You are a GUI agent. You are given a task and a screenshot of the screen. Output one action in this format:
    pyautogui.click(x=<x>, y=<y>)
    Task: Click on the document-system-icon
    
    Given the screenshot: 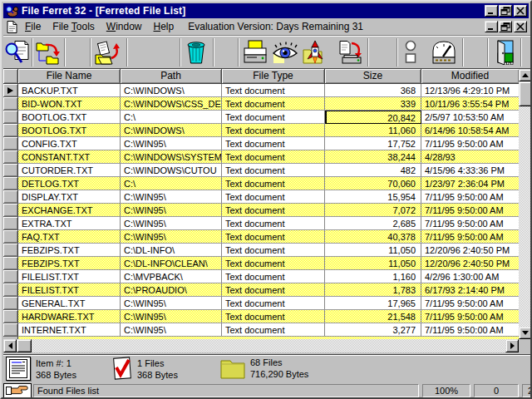 What is the action you would take?
    pyautogui.click(x=12, y=27)
    